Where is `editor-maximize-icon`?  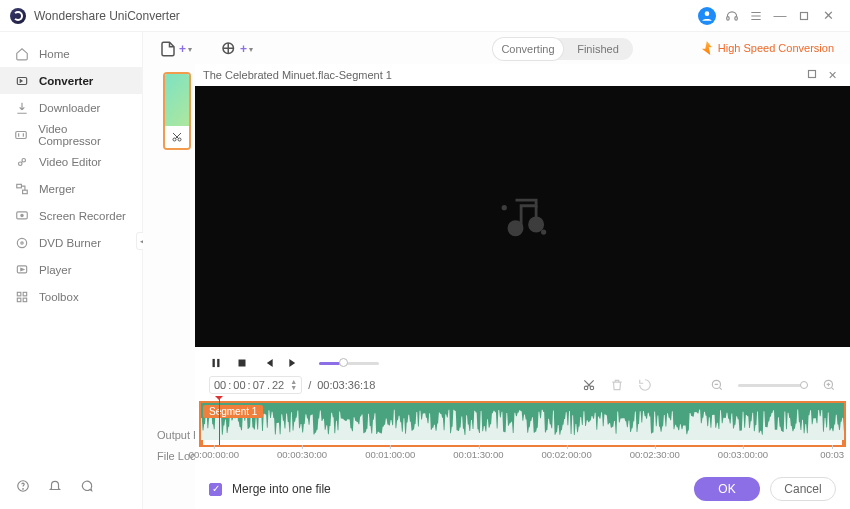 editor-maximize-icon is located at coordinates (812, 75).